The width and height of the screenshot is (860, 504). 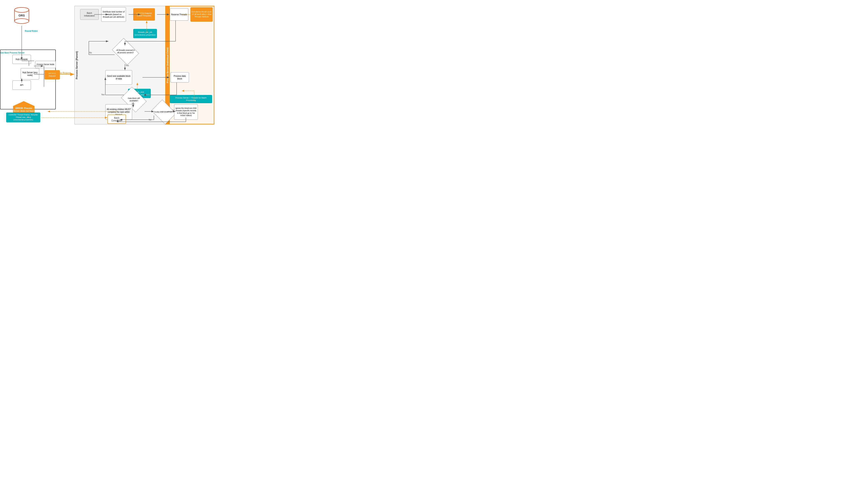 I want to click on no-label-threads: No, so click(x=90, y=53).